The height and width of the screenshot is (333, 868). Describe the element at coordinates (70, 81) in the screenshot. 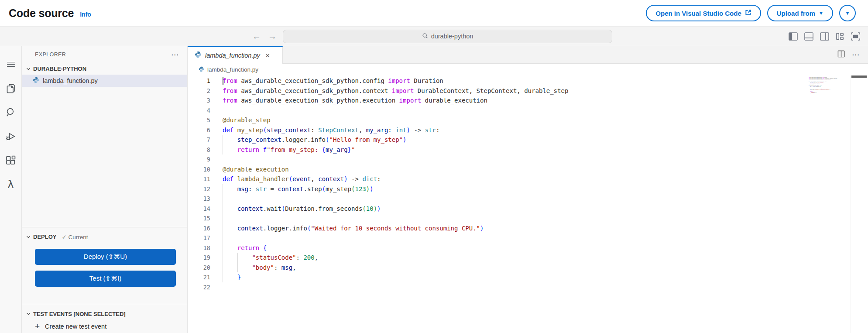

I see `file-label: lambda_function.py` at that location.